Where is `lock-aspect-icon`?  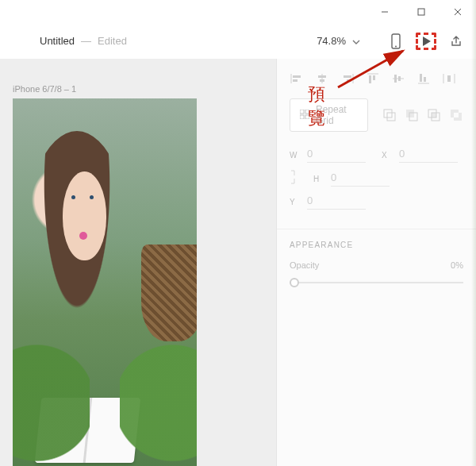 lock-aspect-icon is located at coordinates (294, 179).